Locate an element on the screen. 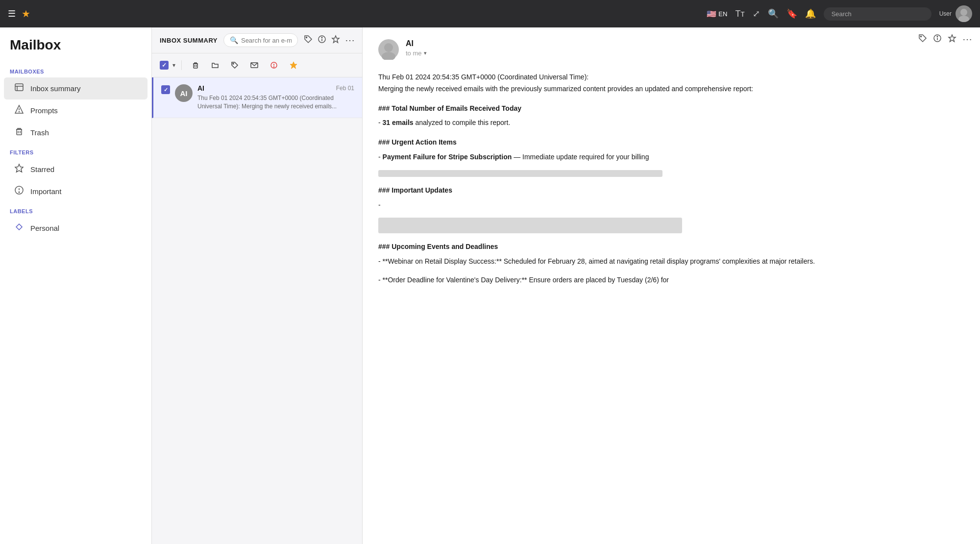 The width and height of the screenshot is (980, 544). font-size-icon: Tт is located at coordinates (740, 14).